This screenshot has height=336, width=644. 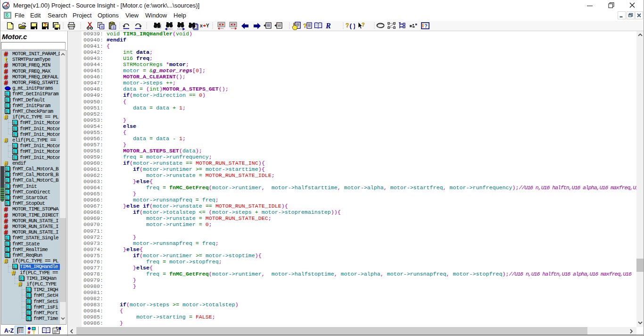 I want to click on svg-text: x, so click(x=201, y=25).